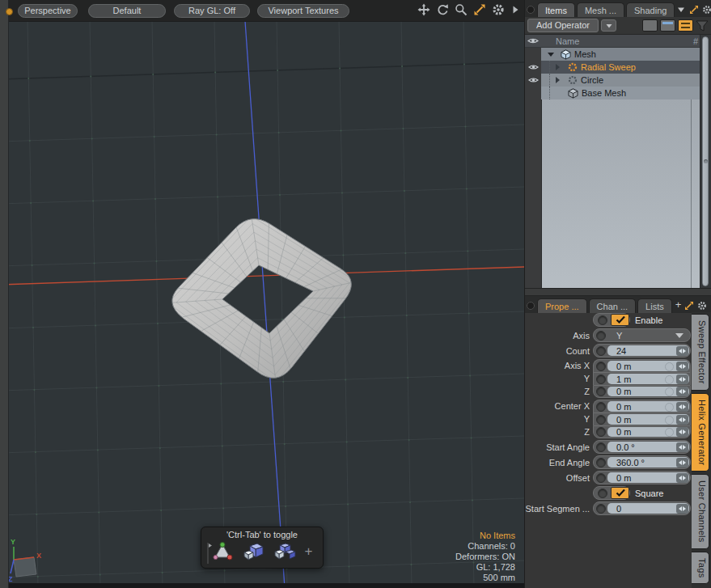  I want to click on item-row-mesh: Mesh, so click(612, 54).